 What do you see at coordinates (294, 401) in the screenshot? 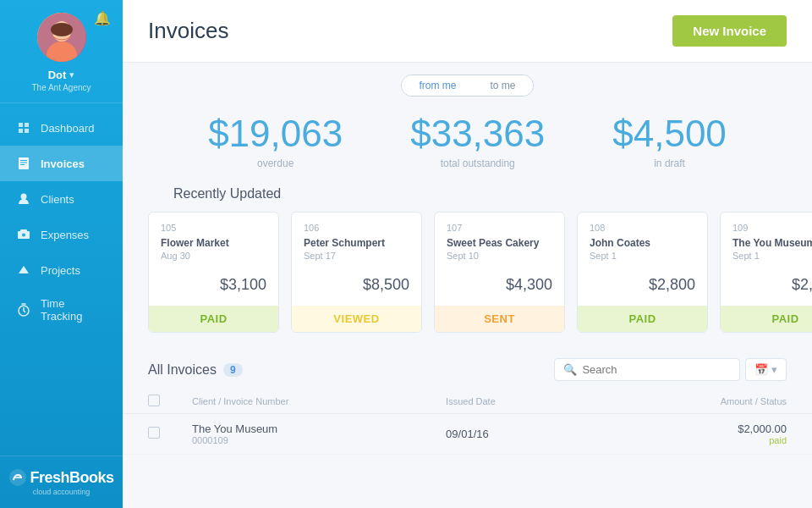
I see `table-header-client: Client / Invoice Number` at bounding box center [294, 401].